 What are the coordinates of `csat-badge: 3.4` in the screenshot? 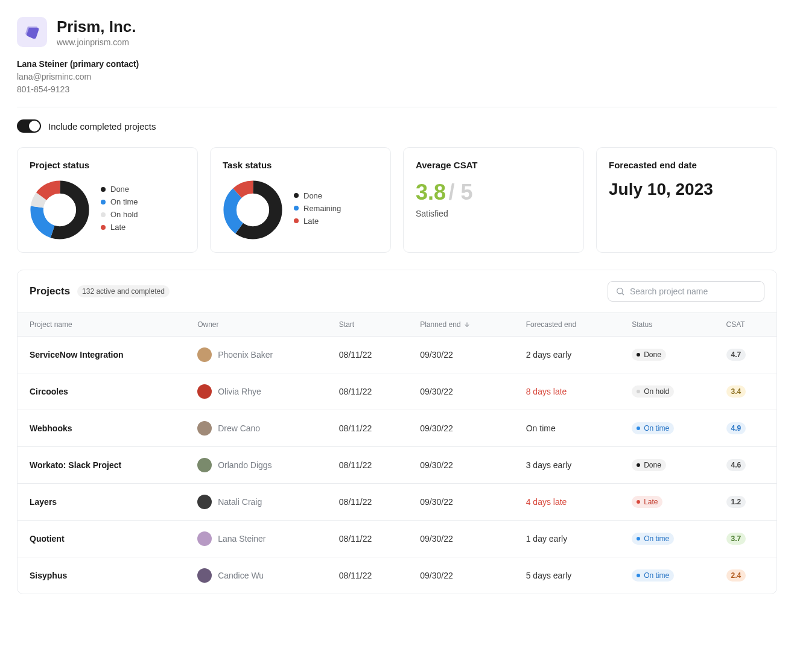 It's located at (736, 391).